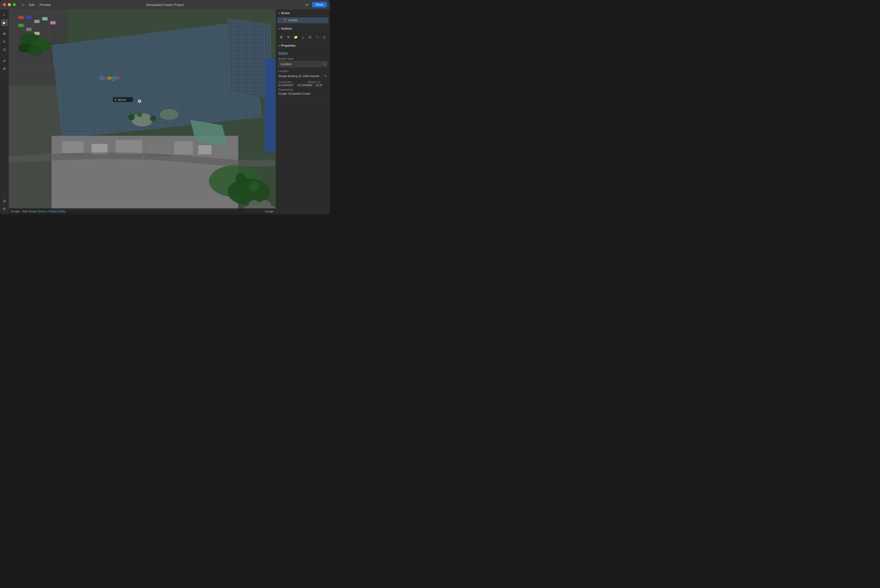  I want to click on move-button: ✥, so click(5, 34).